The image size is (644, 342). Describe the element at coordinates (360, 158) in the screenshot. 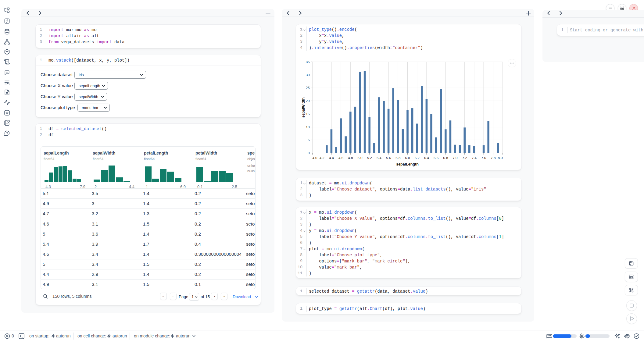

I see `svg-text: 5.0` at that location.